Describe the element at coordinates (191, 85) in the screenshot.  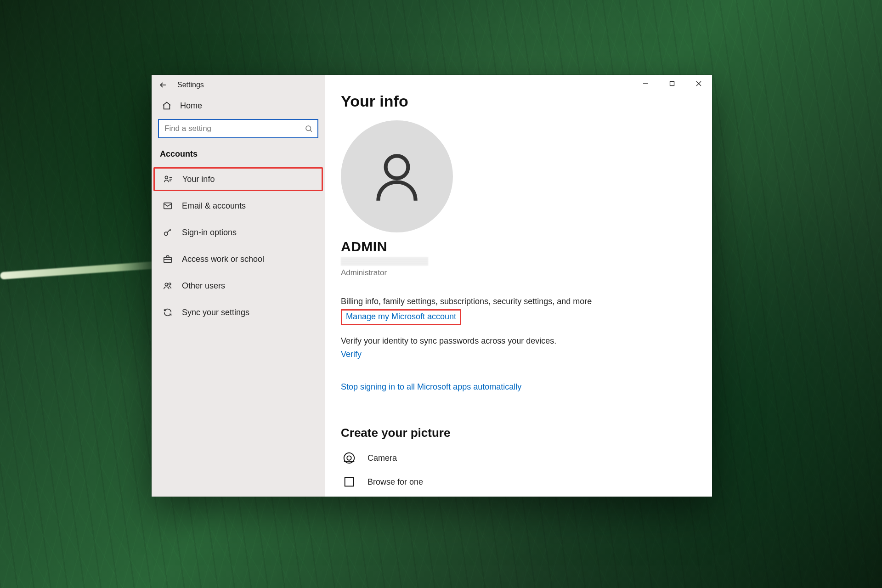
I see `window-title: Settings` at that location.